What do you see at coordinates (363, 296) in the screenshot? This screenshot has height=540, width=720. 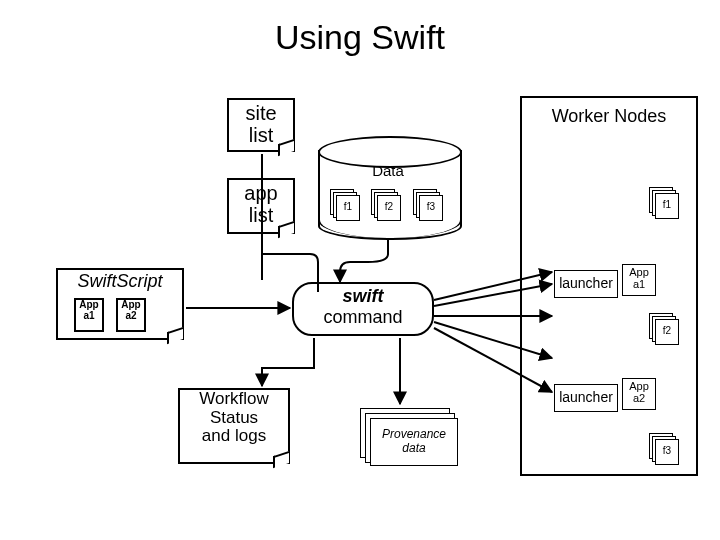 I see `swift-command-top: swift` at bounding box center [363, 296].